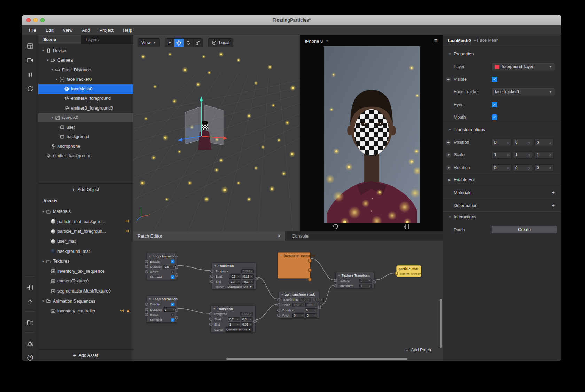  I want to click on rotate-tool-button, so click(189, 43).